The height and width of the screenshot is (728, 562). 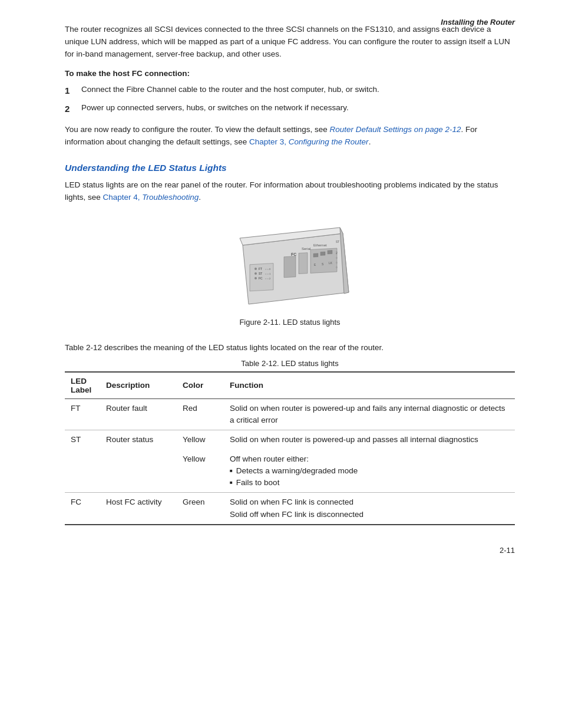 What do you see at coordinates (73, 108) in the screenshot?
I see `step-number-2: 2` at bounding box center [73, 108].